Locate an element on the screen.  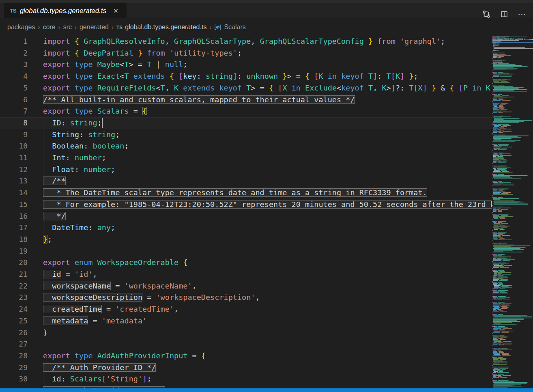
line-number: 3 is located at coordinates (14, 65).